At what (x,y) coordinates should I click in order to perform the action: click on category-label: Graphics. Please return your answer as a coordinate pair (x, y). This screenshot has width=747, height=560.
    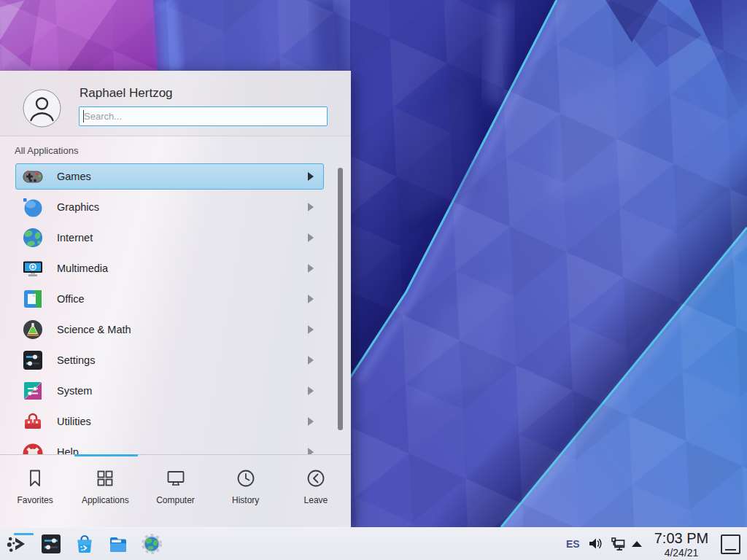
    Looking at the image, I should click on (78, 207).